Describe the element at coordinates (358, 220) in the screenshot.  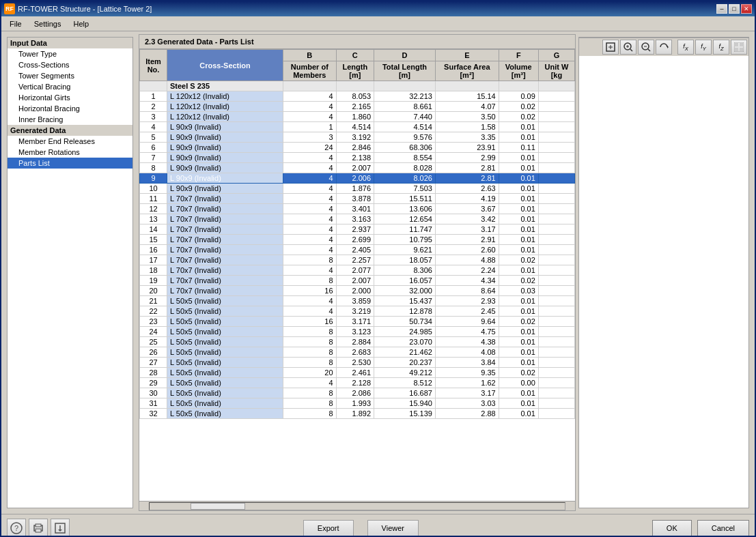
I see `table-row: 13 L 70x7 (Invalid) 4 3.163 12.654 3.42 …` at that location.